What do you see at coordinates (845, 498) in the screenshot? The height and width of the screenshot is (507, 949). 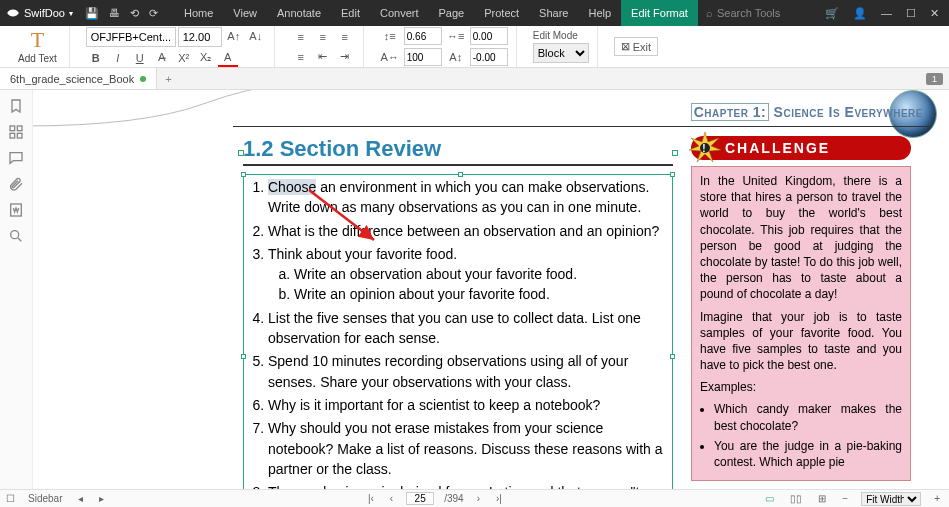 I see `zoom-out-icon: −` at bounding box center [845, 498].